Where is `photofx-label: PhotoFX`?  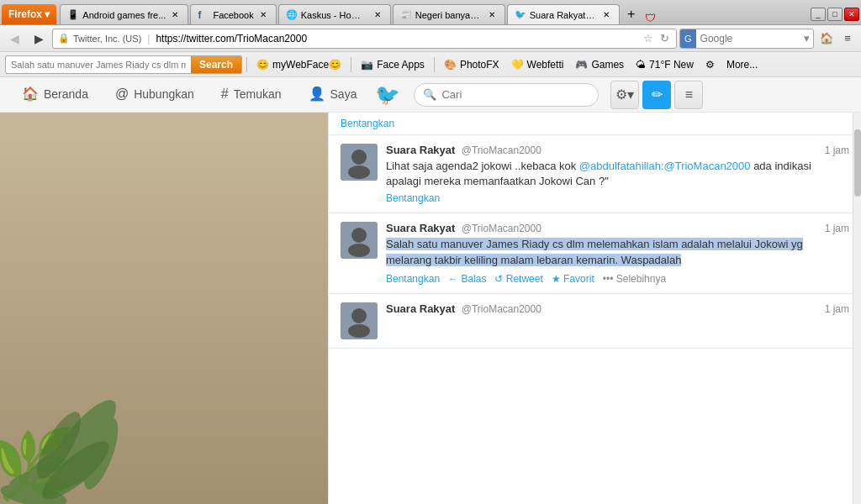 photofx-label: PhotoFX is located at coordinates (479, 65).